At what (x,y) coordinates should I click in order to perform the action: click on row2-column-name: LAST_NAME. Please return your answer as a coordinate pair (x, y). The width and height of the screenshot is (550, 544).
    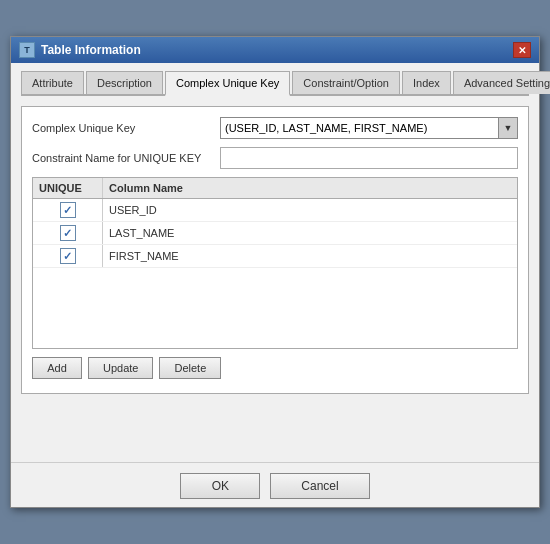
    Looking at the image, I should click on (310, 233).